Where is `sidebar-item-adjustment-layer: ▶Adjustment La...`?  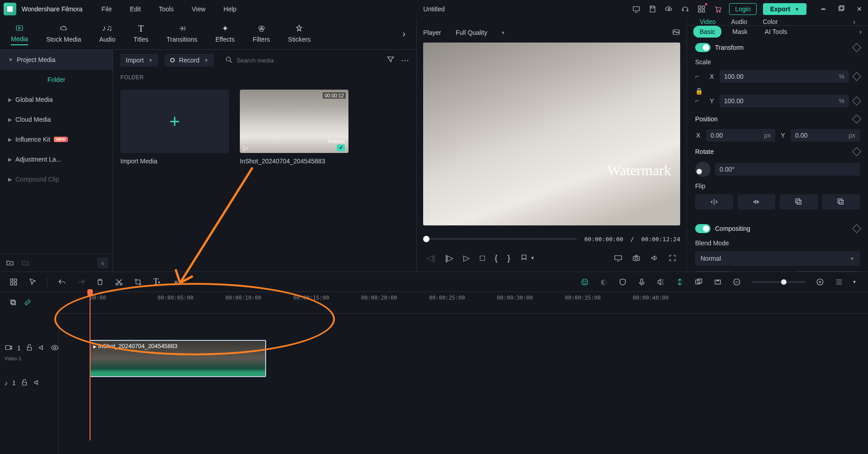
sidebar-item-adjustment-layer: ▶Adjustment La... is located at coordinates (56, 159).